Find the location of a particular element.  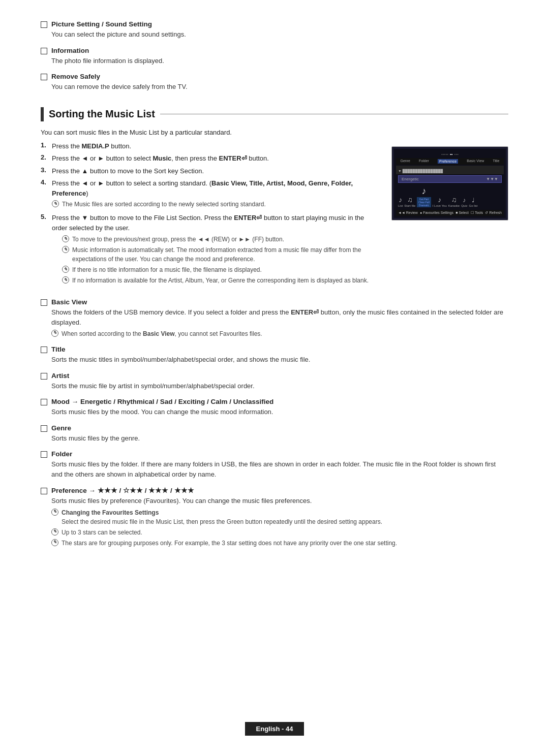

checkbox-icon-information is located at coordinates (44, 51).